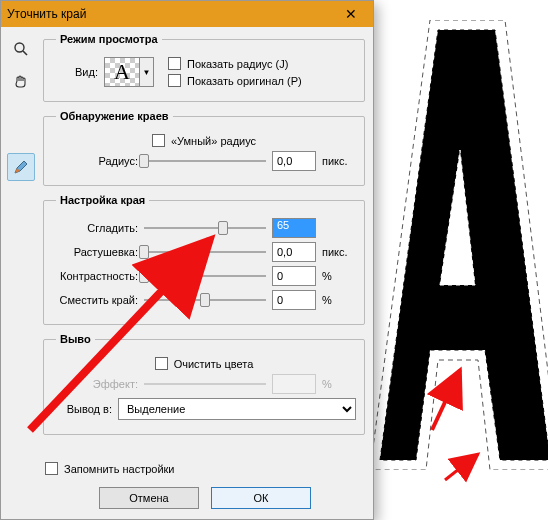 This screenshot has height=520, width=548. Describe the element at coordinates (122, 72) in the screenshot. I see `view-thumb-letter: A` at that location.